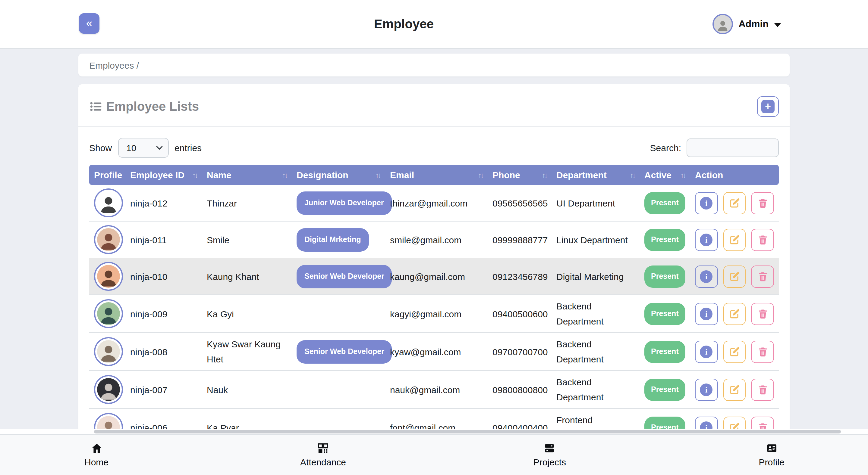 This screenshot has width=868, height=475. I want to click on table-controls: Show 10 entries Search:, so click(434, 148).